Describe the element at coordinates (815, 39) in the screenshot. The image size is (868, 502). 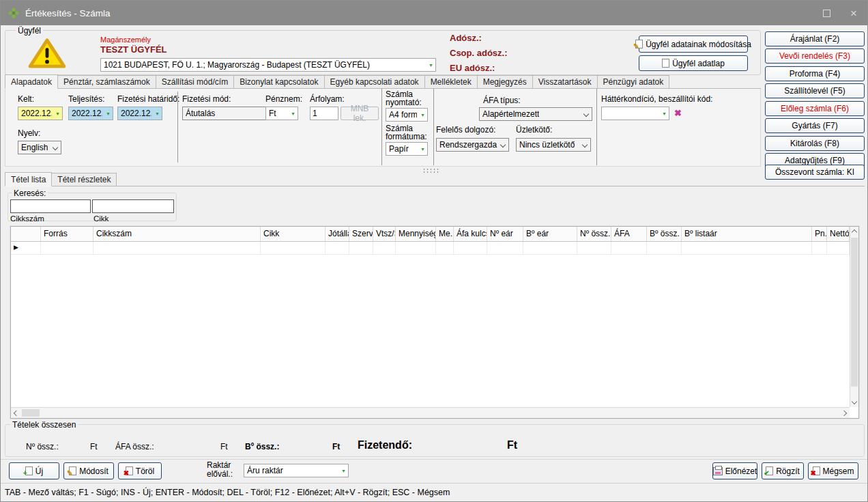
I see `action-button-f2: Árajánlat (F2)` at that location.